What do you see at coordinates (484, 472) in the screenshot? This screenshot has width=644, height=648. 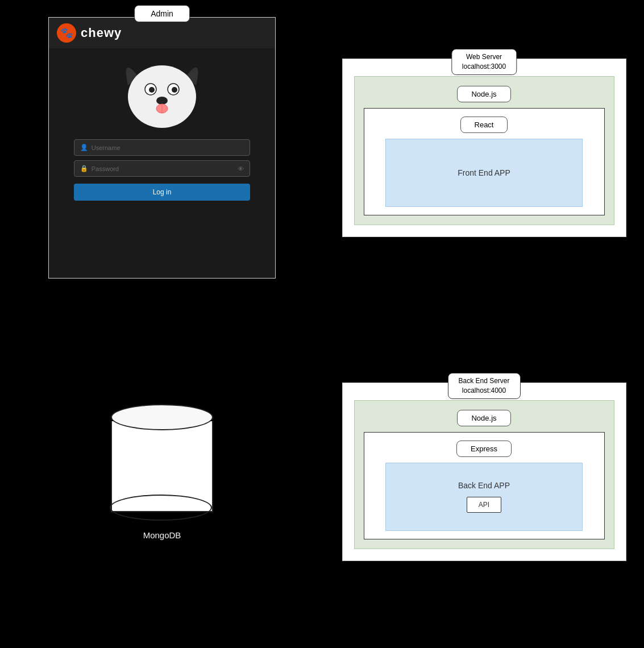 I see `backend-server-diagram: Back End Server localhost:4000 Node.js E…` at bounding box center [484, 472].